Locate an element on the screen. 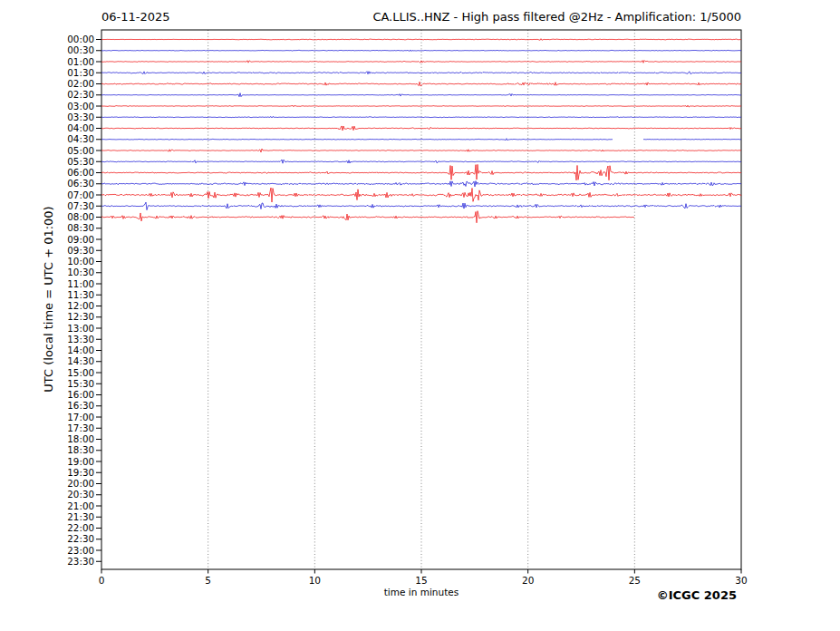  y-tick-label: 21:00 is located at coordinates (81, 506).